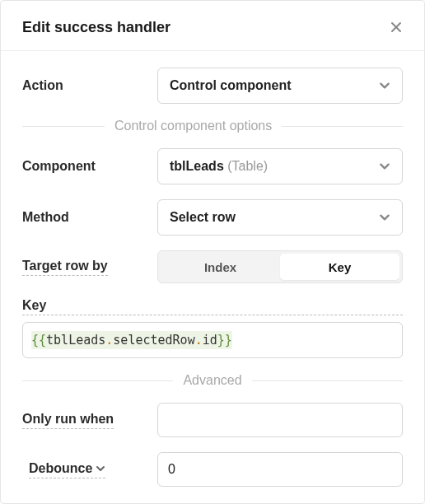 This screenshot has height=504, width=425. What do you see at coordinates (212, 26) in the screenshot?
I see `panel-header: Edit success handler` at bounding box center [212, 26].